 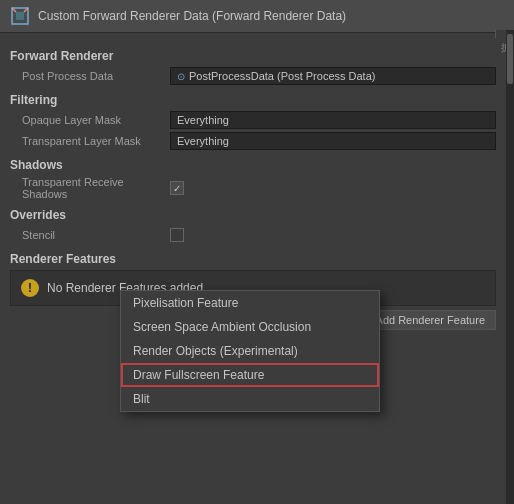 I want to click on transparent-receive-shadows-label: Transparent Receive Shadows, so click(x=90, y=188).